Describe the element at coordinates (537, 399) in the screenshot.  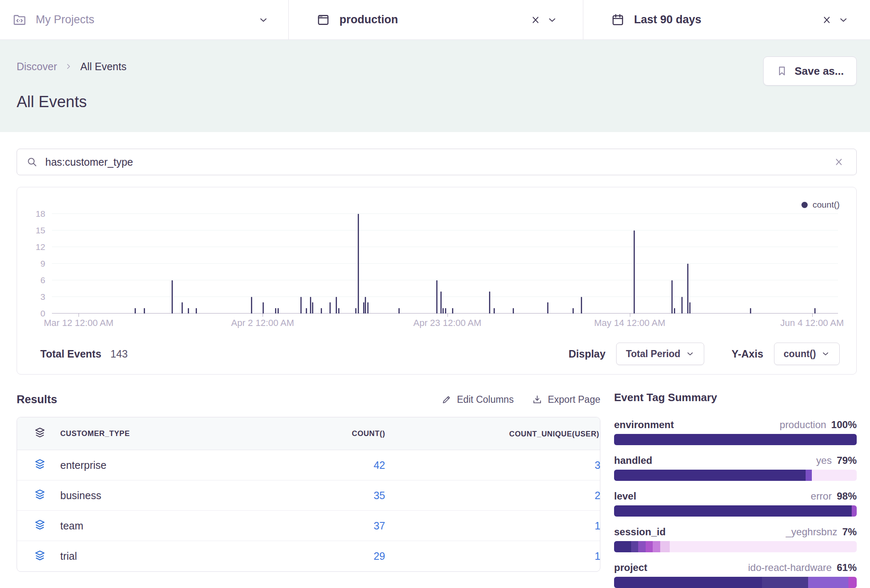
I see `download-icon` at that location.